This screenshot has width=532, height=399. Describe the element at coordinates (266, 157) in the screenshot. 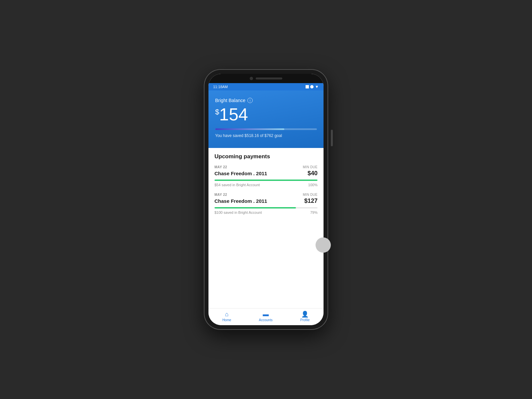

I see `upcoming-payments-title: Upcoming payments` at that location.